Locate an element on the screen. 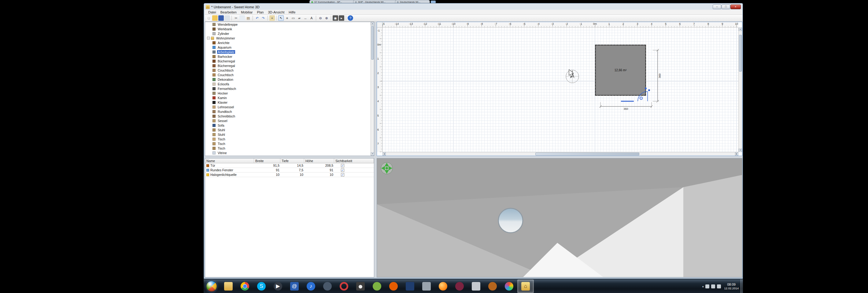 Image resolution: width=868 pixels, height=293 pixels. redo-button: ↷ is located at coordinates (263, 18).